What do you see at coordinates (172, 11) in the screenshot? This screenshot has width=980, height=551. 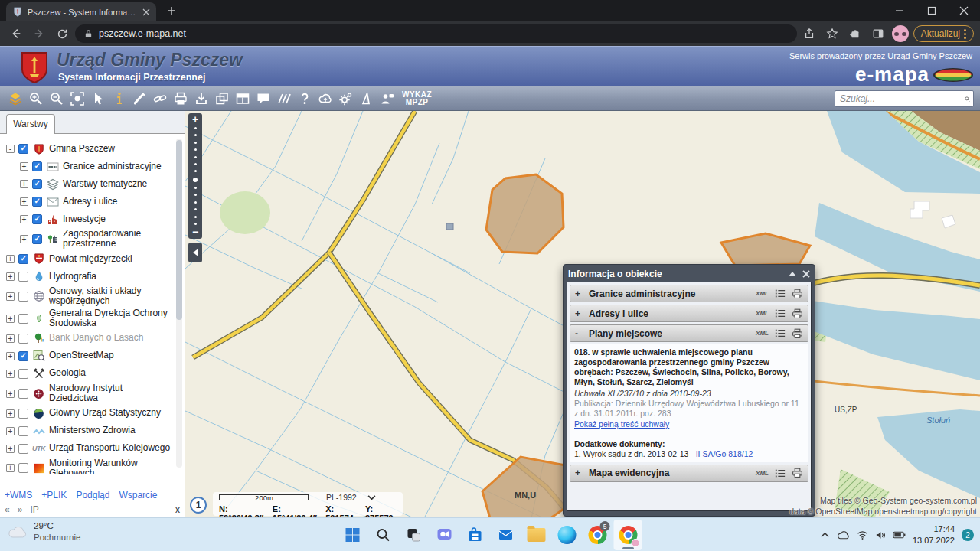 I see `new-tab-button` at bounding box center [172, 11].